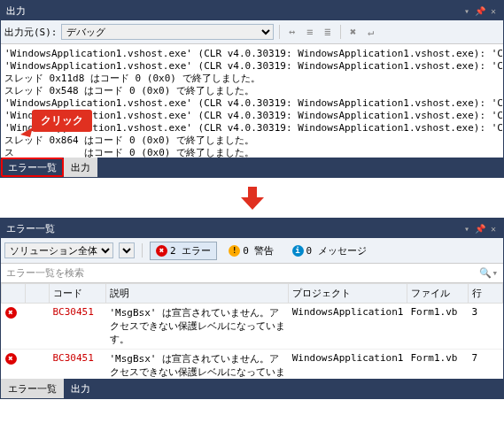 This screenshot has width=504, height=446. Describe the element at coordinates (252, 198) in the screenshot. I see `arrow-down-icon` at that location.